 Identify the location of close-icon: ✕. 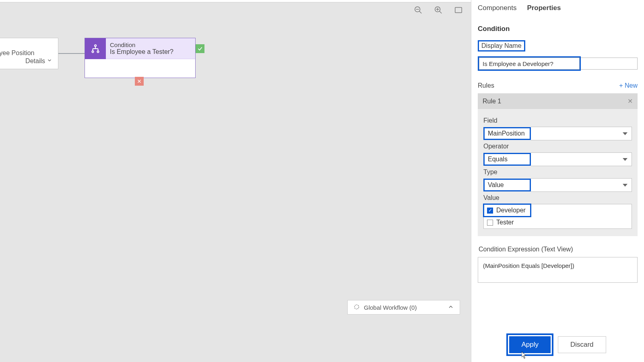
(630, 101).